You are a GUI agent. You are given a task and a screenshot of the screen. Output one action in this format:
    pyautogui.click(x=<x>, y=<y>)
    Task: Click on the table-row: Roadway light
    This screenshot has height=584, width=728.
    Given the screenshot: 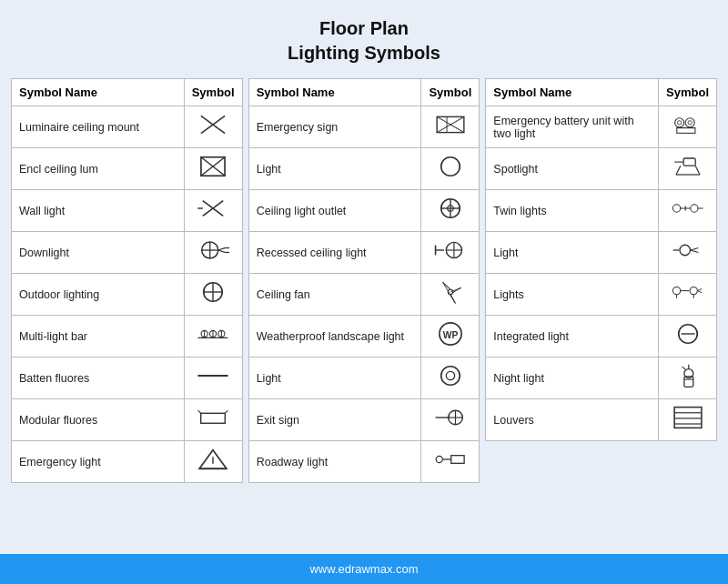 What is the action you would take?
    pyautogui.click(x=364, y=462)
    